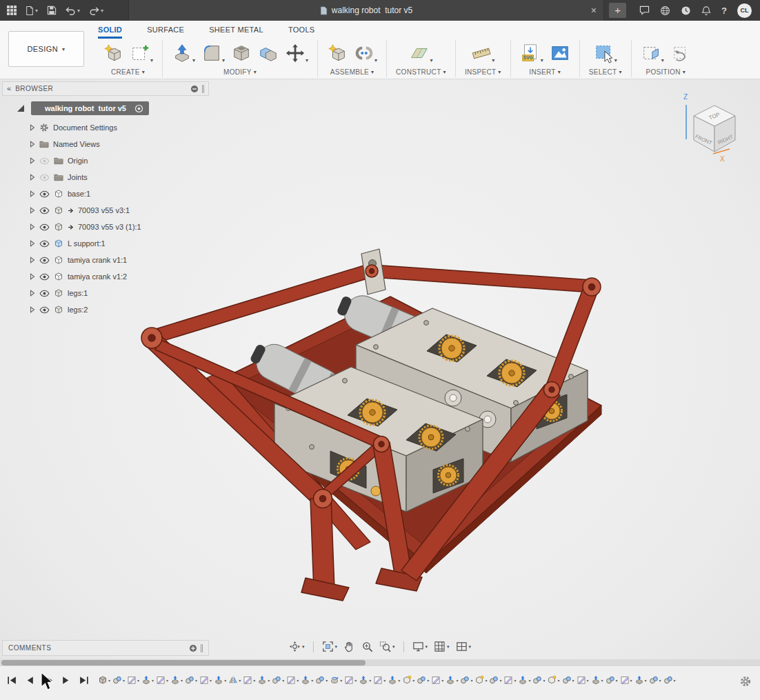 The image size is (760, 700). I want to click on timeline-feature-sketch-18: ▾, so click(350, 680).